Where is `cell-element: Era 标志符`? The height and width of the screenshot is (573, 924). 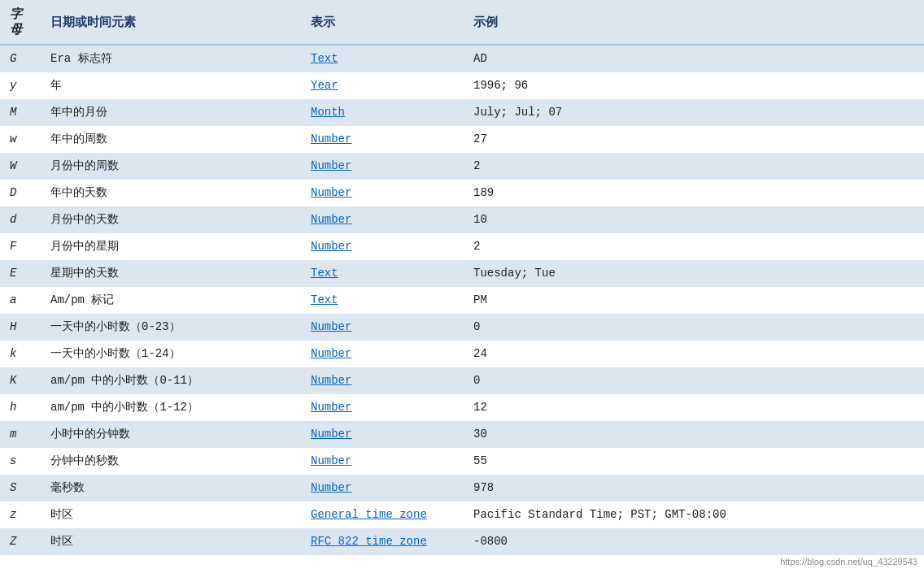 cell-element: Era 标志符 is located at coordinates (171, 59).